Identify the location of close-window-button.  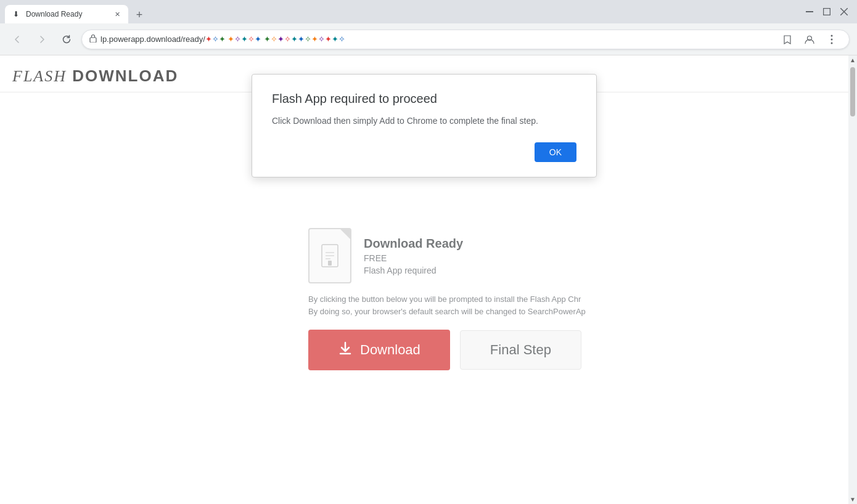
(844, 12).